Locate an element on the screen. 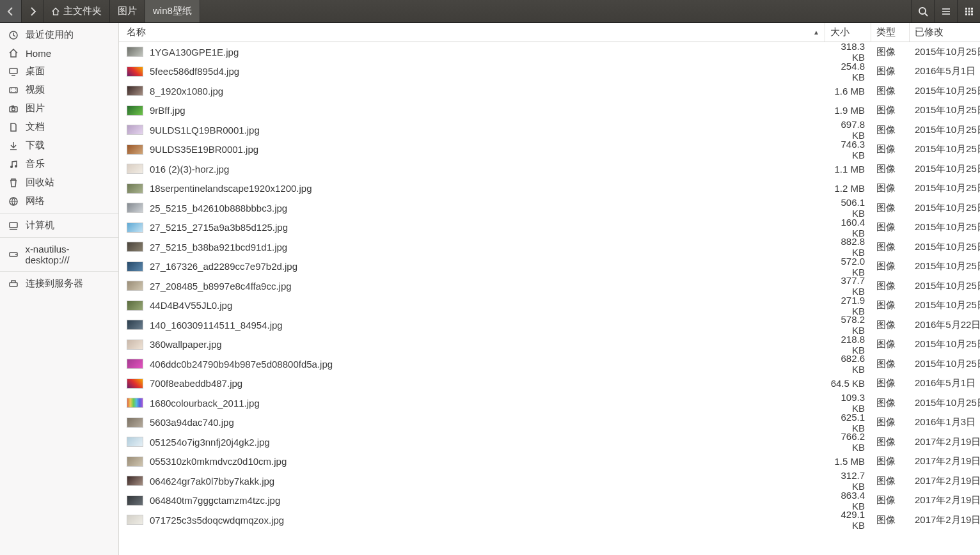  sidebar-item-label: 最近使用的 is located at coordinates (50, 35).